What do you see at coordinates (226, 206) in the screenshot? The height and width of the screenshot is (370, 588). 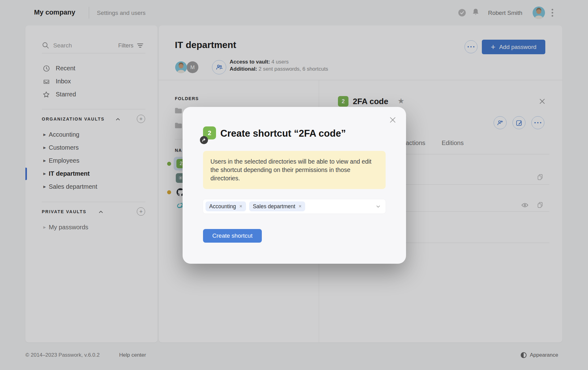 I see `tag-accounting: Accounting ×` at bounding box center [226, 206].